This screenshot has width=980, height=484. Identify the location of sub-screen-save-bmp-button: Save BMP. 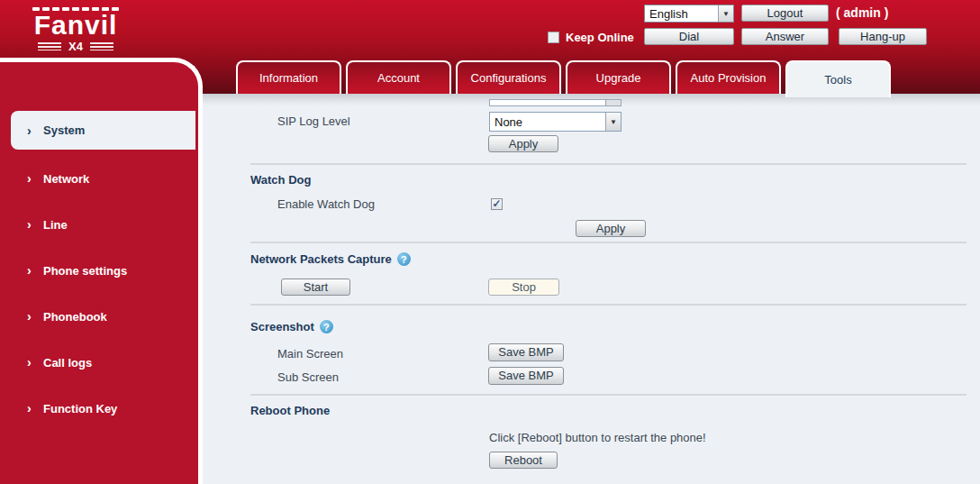
(526, 376).